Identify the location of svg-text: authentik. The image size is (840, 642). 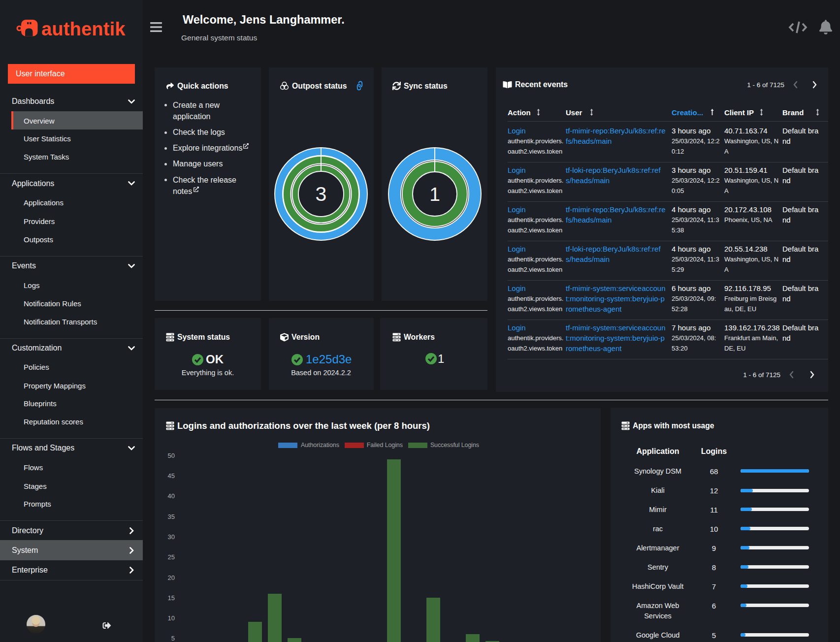
(84, 29).